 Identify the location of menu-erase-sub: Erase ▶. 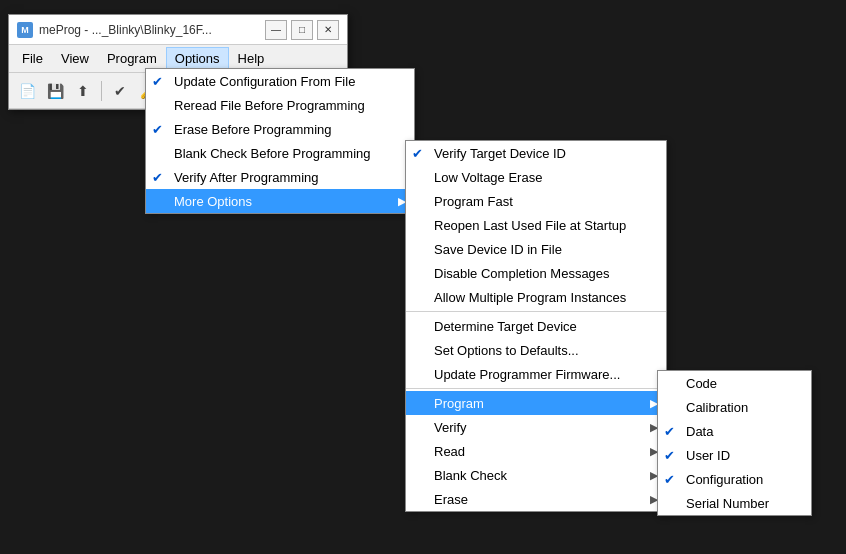
(536, 499).